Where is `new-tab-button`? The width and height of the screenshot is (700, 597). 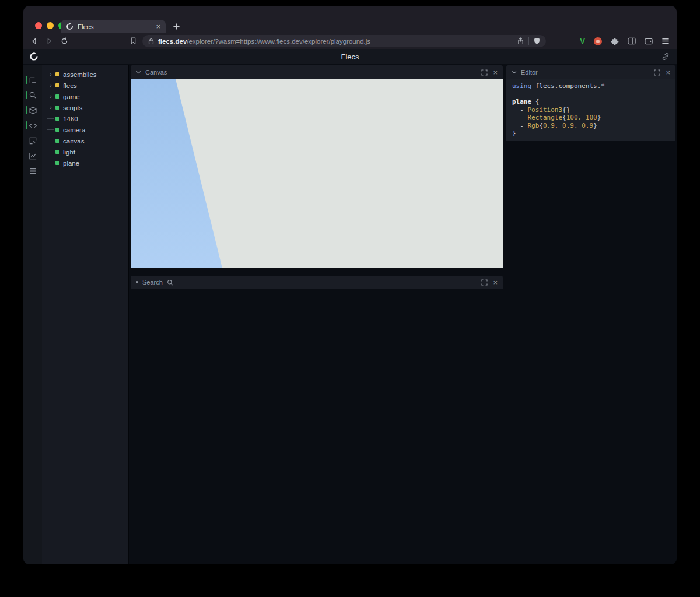 new-tab-button is located at coordinates (176, 27).